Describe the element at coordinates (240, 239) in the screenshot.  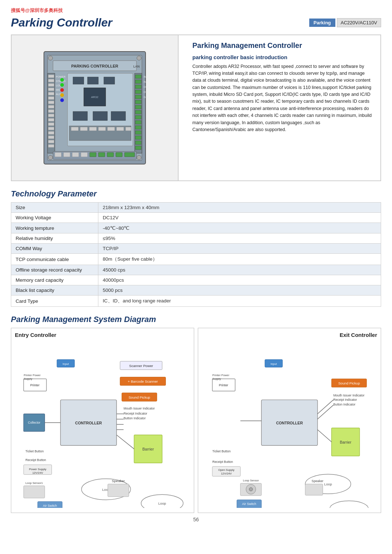
I see `tech-param-value: ≤95%` at that location.